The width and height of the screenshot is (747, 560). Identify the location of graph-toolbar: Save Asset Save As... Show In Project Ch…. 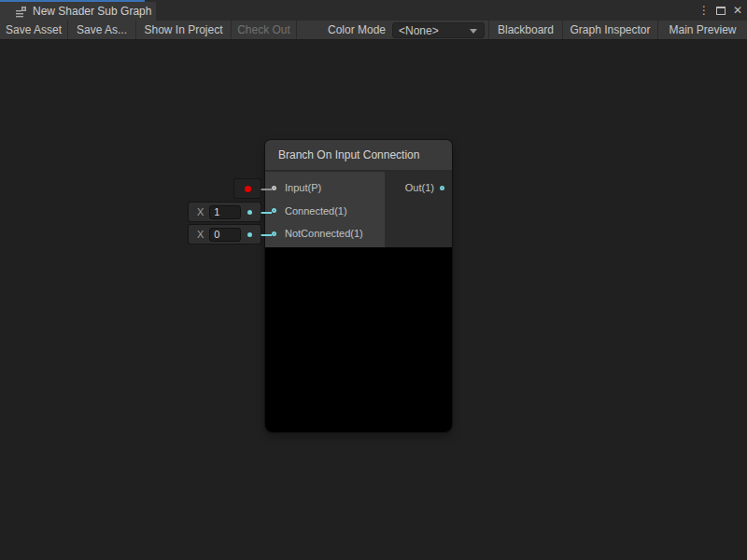
(374, 30).